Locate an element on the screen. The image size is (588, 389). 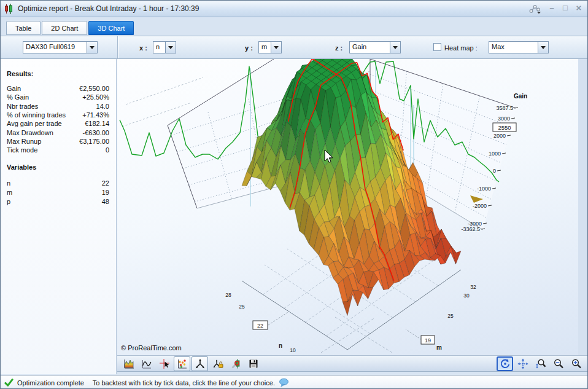
row-value: +25.50% is located at coordinates (96, 97).